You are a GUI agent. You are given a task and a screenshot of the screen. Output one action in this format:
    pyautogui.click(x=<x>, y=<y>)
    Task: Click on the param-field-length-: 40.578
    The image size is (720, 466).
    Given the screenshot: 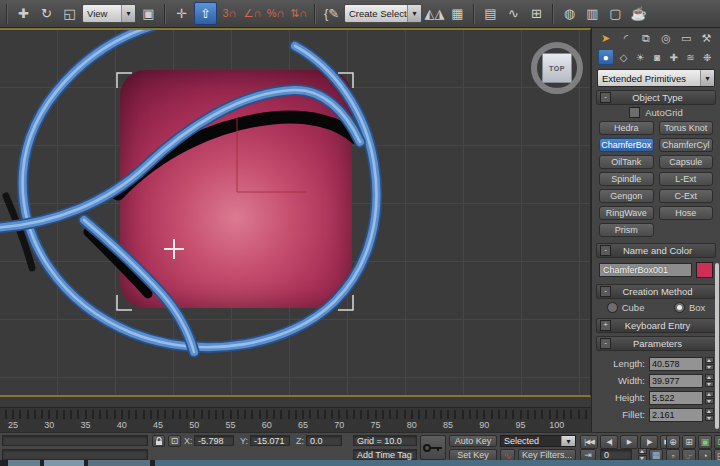 What is the action you would take?
    pyautogui.click(x=676, y=364)
    